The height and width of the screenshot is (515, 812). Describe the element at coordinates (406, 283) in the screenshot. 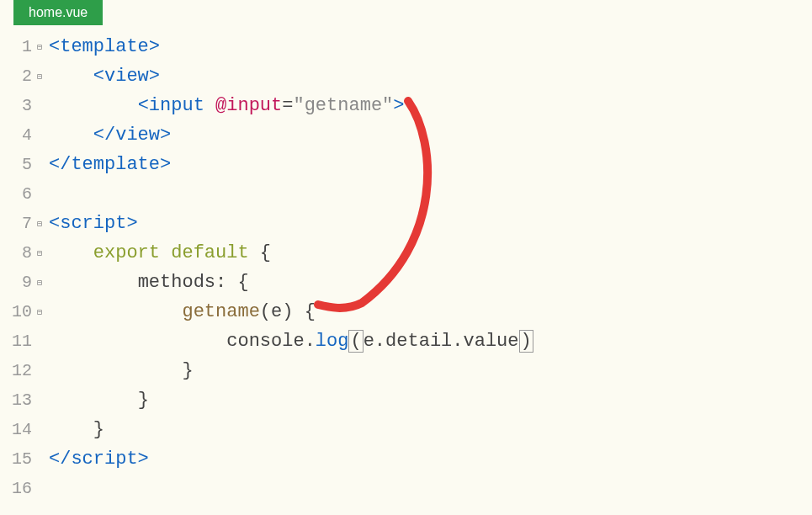

I see `code-line: 9 ⊟ methods: {` at that location.